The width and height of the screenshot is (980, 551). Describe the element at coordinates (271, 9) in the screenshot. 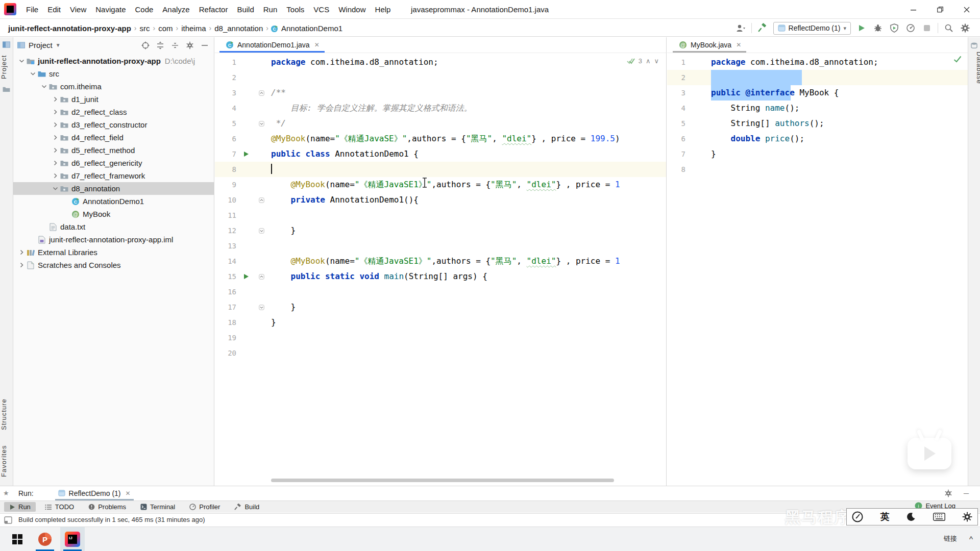

I see `menu-run: Run` at that location.